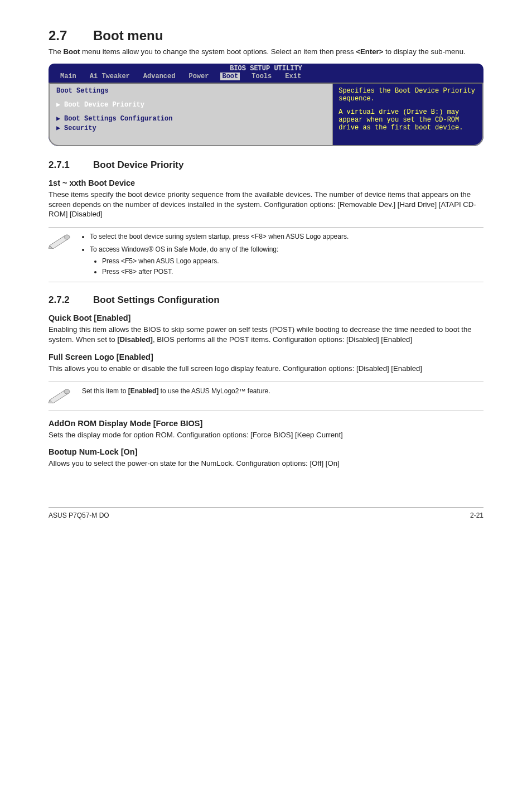 Image resolution: width=532 pixels, height=791 pixels. I want to click on note-subline-b: Press <F8> after POST., so click(225, 272).